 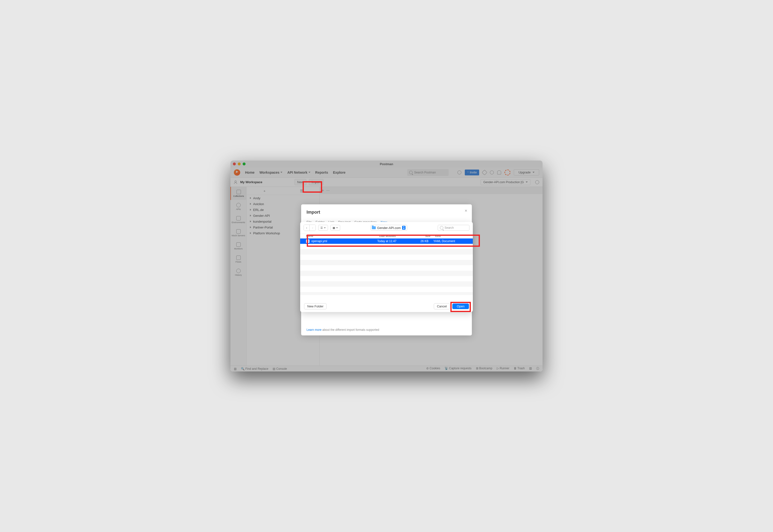 What do you see at coordinates (386, 269) in the screenshot?
I see `file-list-empty-rows` at bounding box center [386, 269].